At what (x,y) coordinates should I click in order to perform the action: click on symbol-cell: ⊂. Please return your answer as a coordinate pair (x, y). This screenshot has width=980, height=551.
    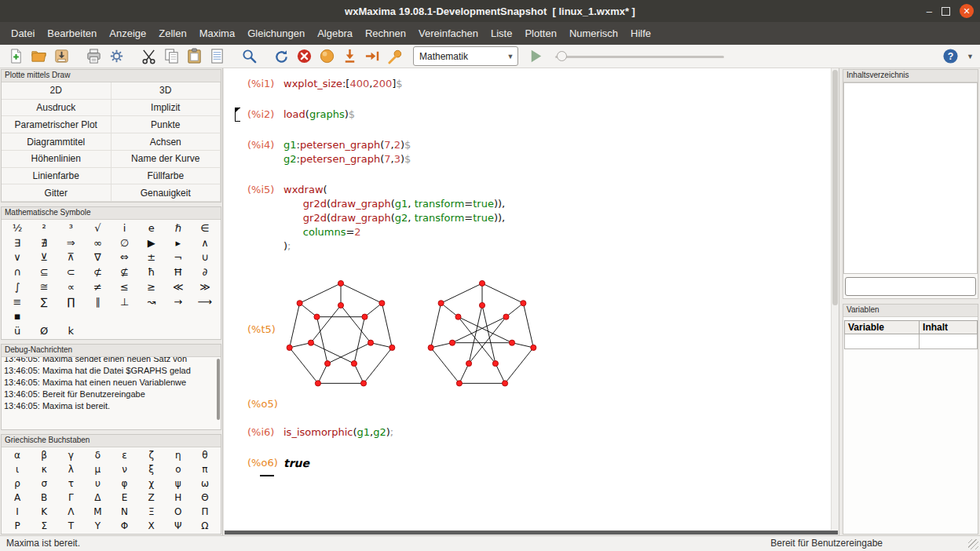
    Looking at the image, I should click on (71, 272).